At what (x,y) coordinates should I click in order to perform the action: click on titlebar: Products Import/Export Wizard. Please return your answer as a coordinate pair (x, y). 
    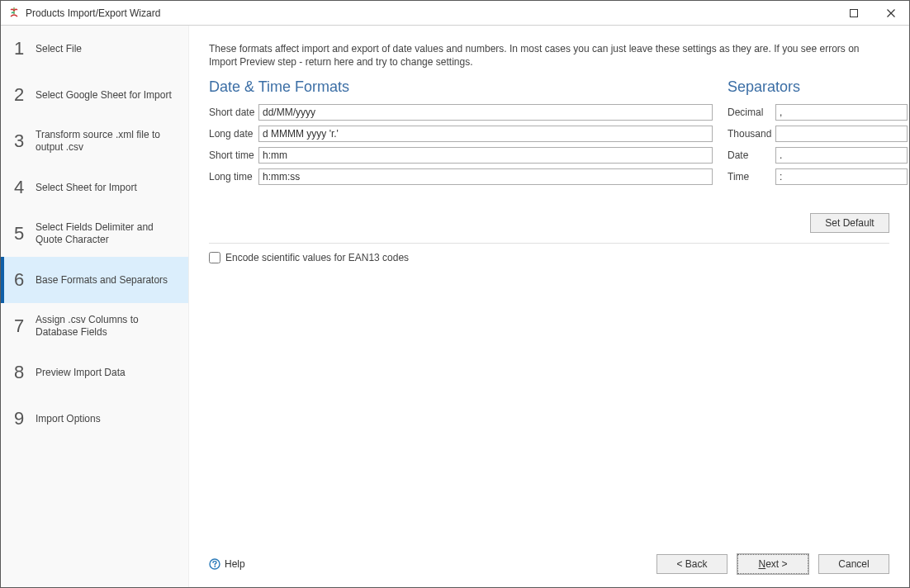
    Looking at the image, I should click on (455, 13).